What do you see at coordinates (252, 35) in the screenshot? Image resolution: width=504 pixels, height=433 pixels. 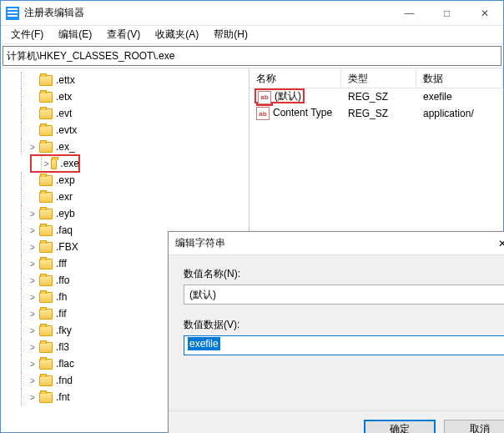 I see `menubar: 文件(F) 编辑(E) 查看(V) 收藏夹(A) 帮助(H)` at bounding box center [252, 35].